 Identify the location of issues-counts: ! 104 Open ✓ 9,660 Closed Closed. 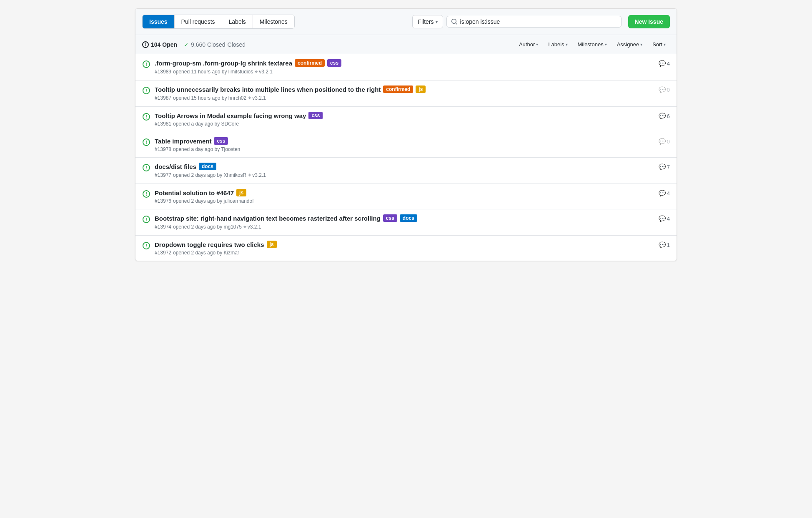
(194, 45).